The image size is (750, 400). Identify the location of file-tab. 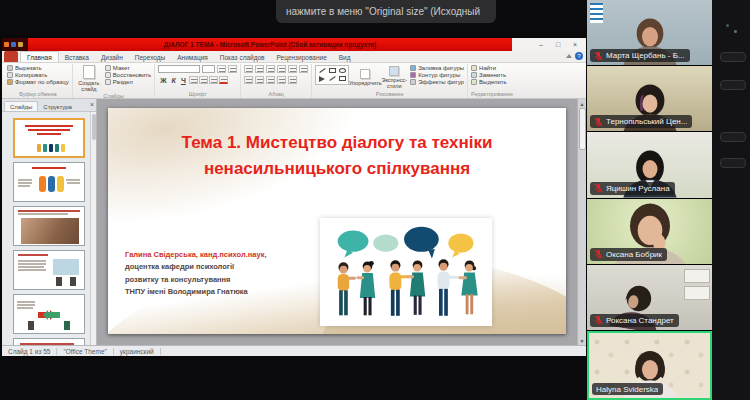
(11, 56).